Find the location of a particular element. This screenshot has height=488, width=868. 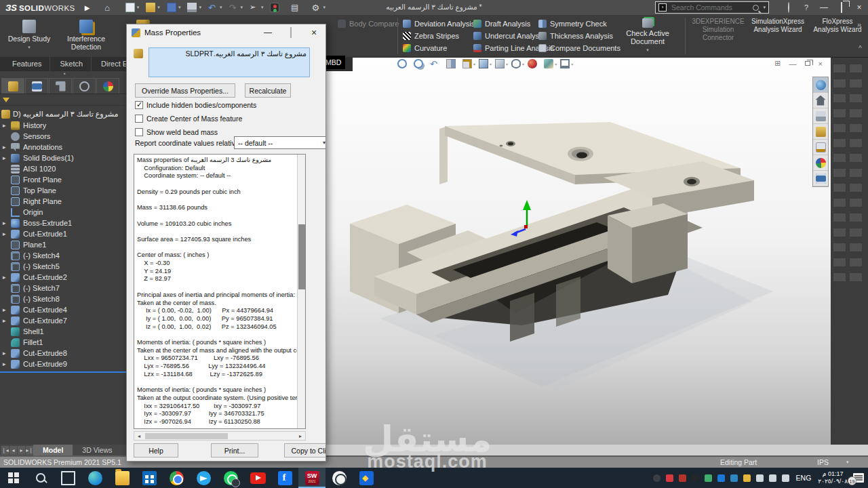

logo-flyout-arrow-icon: ▶ is located at coordinates (87, 8).